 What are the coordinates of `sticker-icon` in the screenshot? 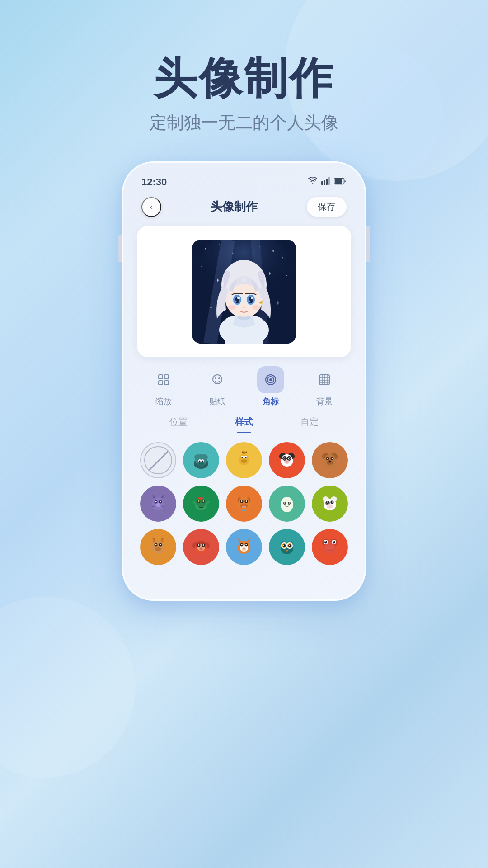 It's located at (217, 380).